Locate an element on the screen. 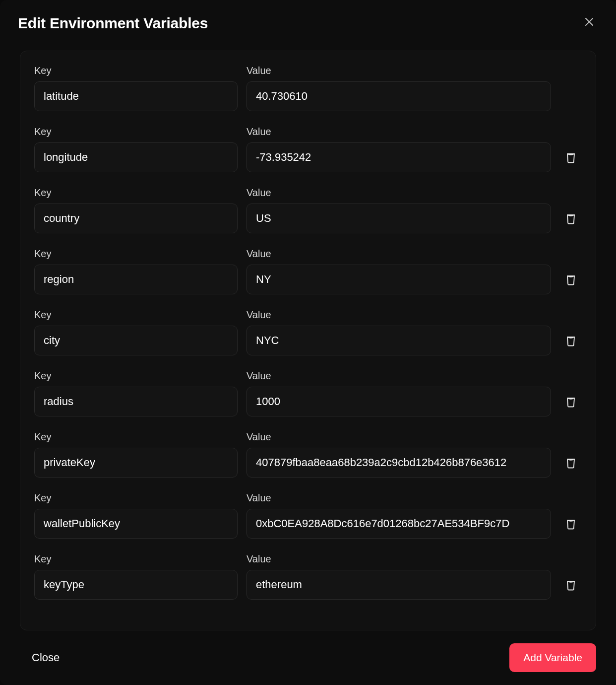 This screenshot has width=616, height=685. close-icon-button is located at coordinates (589, 22).